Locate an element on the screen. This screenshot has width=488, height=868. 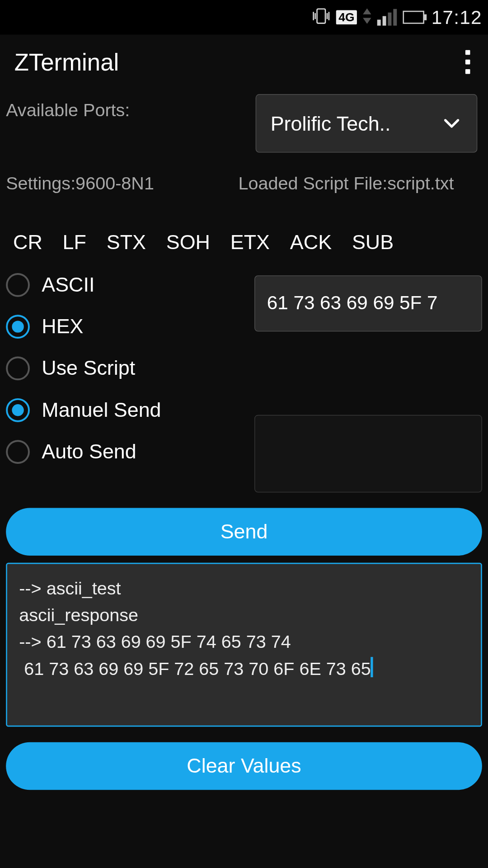
text-cursor is located at coordinates (372, 667).